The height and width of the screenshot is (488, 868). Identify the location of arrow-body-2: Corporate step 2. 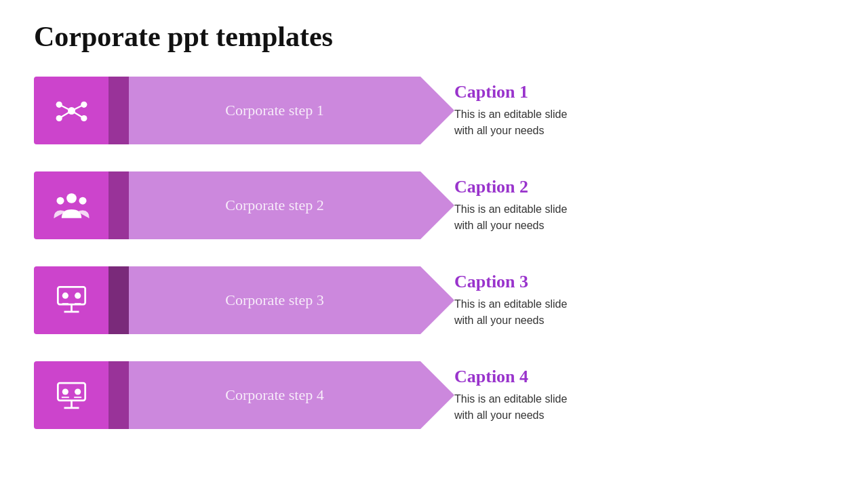
(275, 205).